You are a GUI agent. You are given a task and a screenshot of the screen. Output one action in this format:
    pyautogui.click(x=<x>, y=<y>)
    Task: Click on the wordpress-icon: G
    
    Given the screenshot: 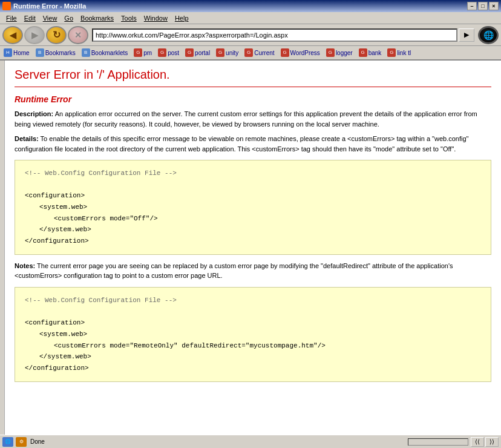 What is the action you would take?
    pyautogui.click(x=285, y=53)
    